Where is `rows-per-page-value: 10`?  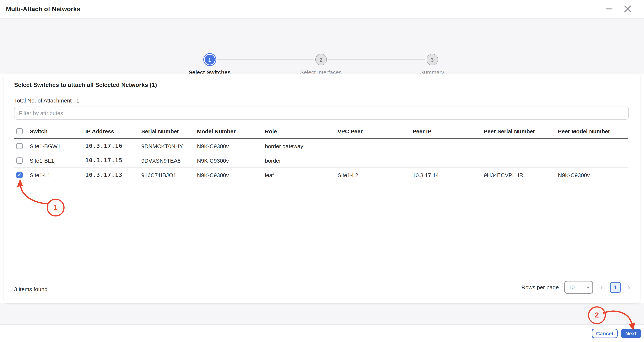 rows-per-page-value: 10 is located at coordinates (572, 287).